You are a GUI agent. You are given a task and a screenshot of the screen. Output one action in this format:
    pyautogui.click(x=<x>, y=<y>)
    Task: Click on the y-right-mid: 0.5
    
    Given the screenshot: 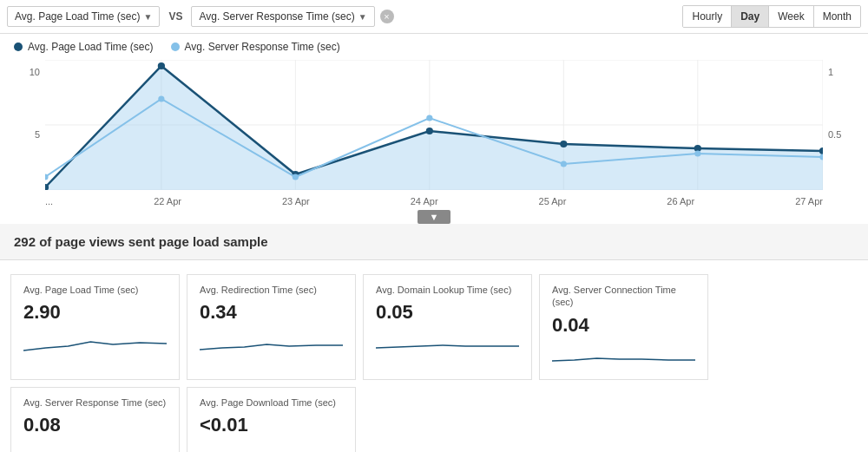 What is the action you would take?
    pyautogui.click(x=841, y=134)
    